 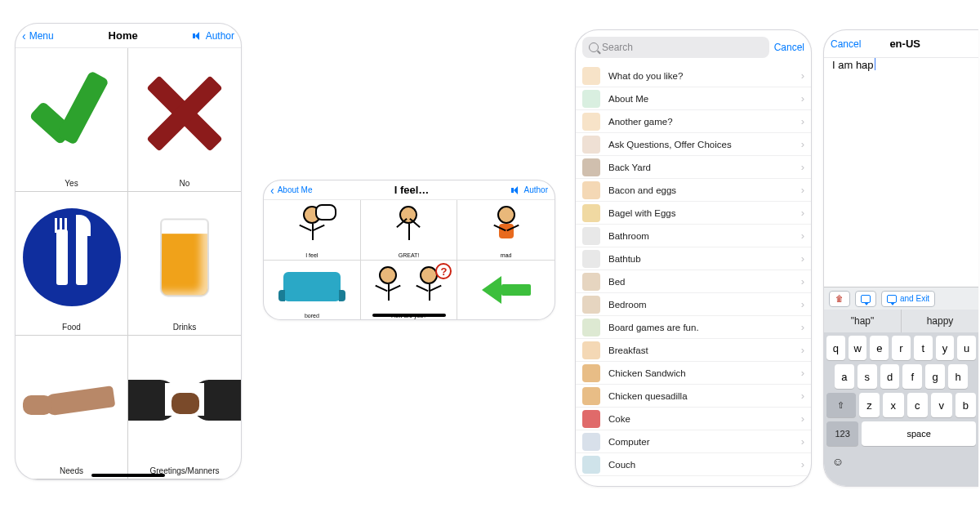 What do you see at coordinates (629, 99) in the screenshot?
I see `list-item-label: About Me` at bounding box center [629, 99].